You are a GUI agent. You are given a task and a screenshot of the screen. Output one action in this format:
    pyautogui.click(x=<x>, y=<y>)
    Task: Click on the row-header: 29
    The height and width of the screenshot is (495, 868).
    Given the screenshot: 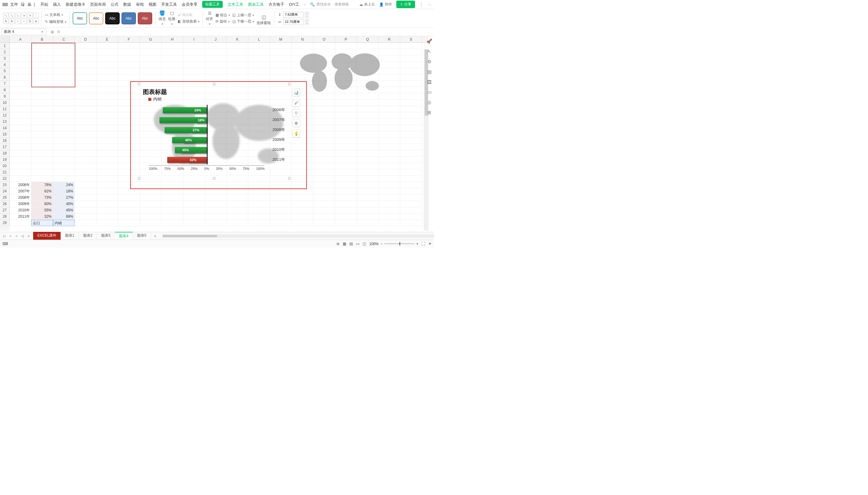 What is the action you would take?
    pyautogui.click(x=5, y=223)
    